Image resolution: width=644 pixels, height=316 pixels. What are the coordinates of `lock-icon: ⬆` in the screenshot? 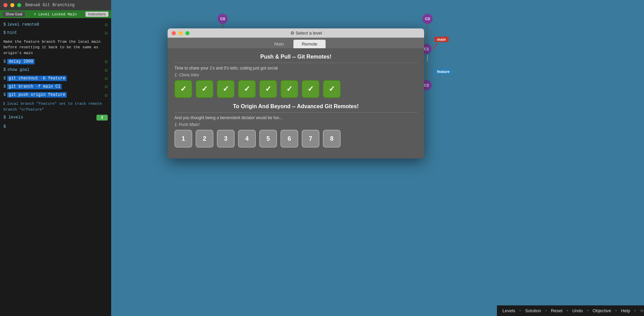 It's located at (35, 14).